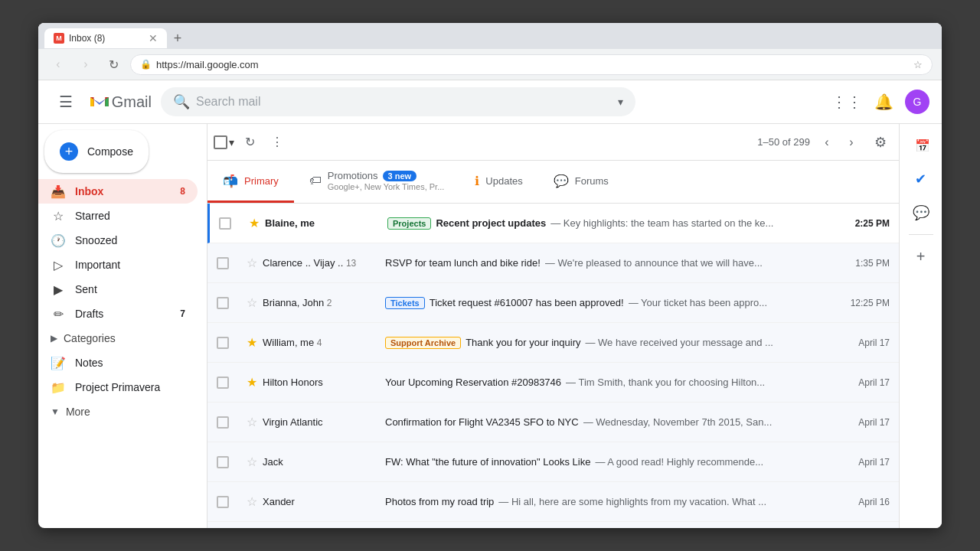  Describe the element at coordinates (654, 263) in the screenshot. I see `email-snippet-2: — We're pleased to announce that we will…` at that location.